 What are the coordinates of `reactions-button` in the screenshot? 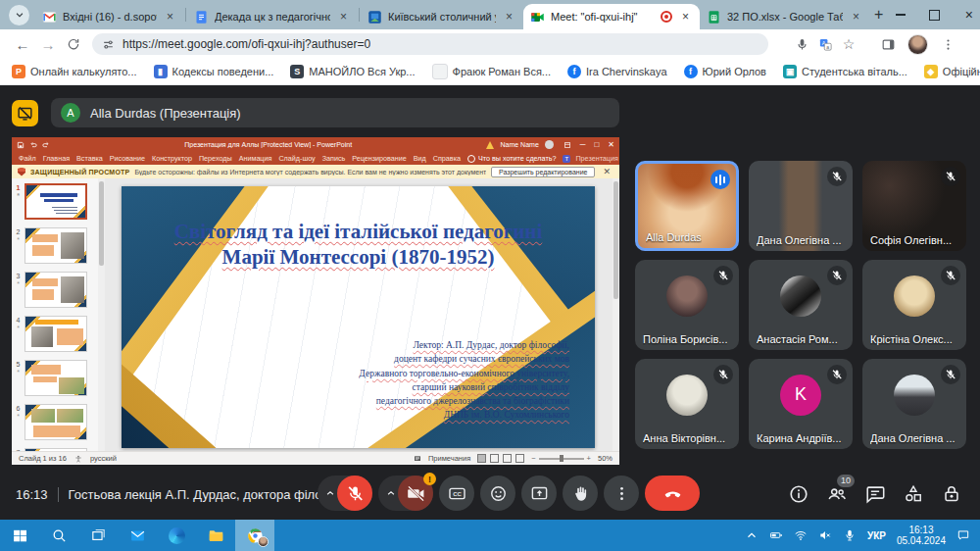 It's located at (498, 493).